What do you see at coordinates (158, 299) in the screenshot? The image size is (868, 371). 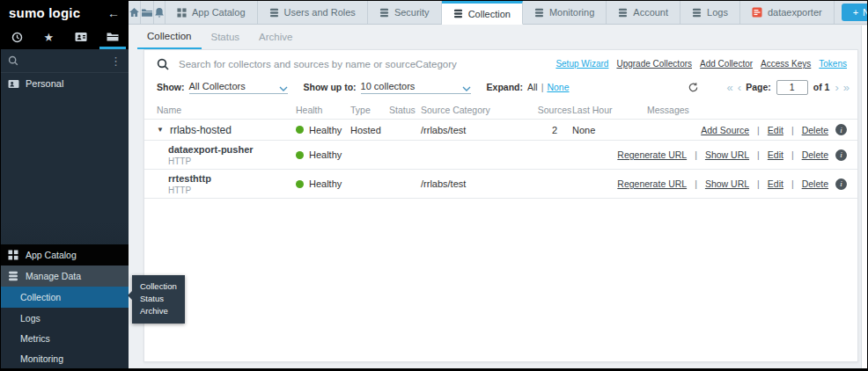 I see `manage-data-flyout: Collection Status Archive` at bounding box center [158, 299].